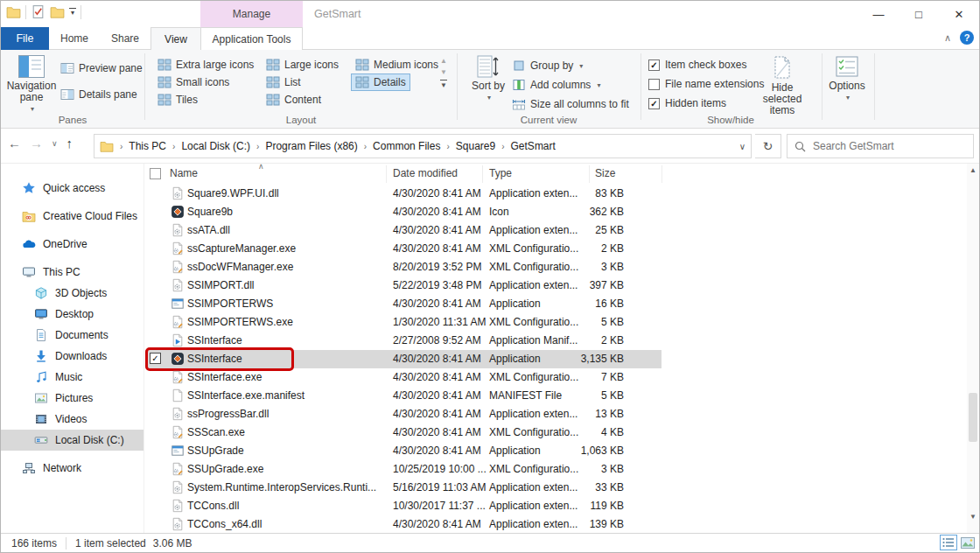  Describe the element at coordinates (72, 272) in the screenshot. I see `sidebar-item-this-pc: This PC` at that location.